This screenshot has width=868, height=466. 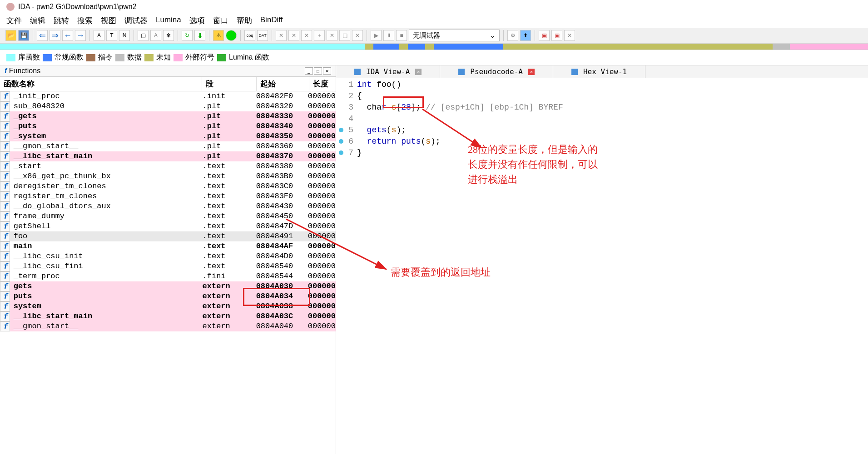 I want to click on tab-pseudocode: Pseudocode-A✕, so click(x=497, y=72).